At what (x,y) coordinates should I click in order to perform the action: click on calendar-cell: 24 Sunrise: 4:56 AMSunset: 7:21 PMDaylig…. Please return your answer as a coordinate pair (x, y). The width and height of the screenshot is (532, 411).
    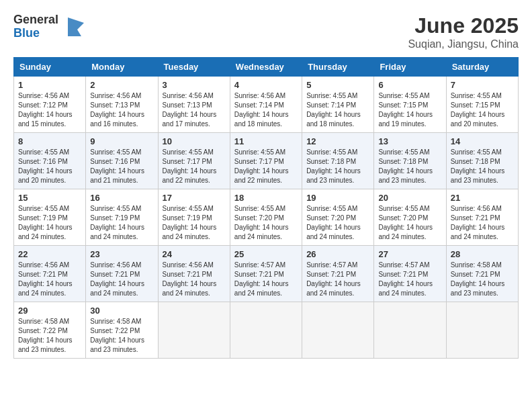
    Looking at the image, I should click on (193, 274).